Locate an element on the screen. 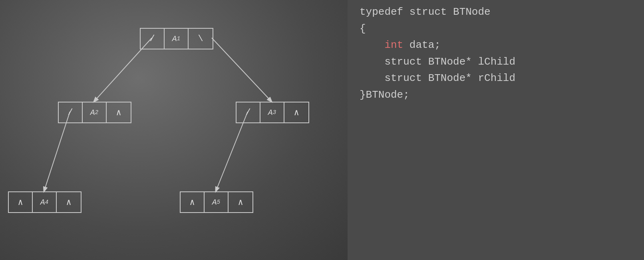 The height and width of the screenshot is (260, 644). node-a1: / A1 \ is located at coordinates (177, 39).